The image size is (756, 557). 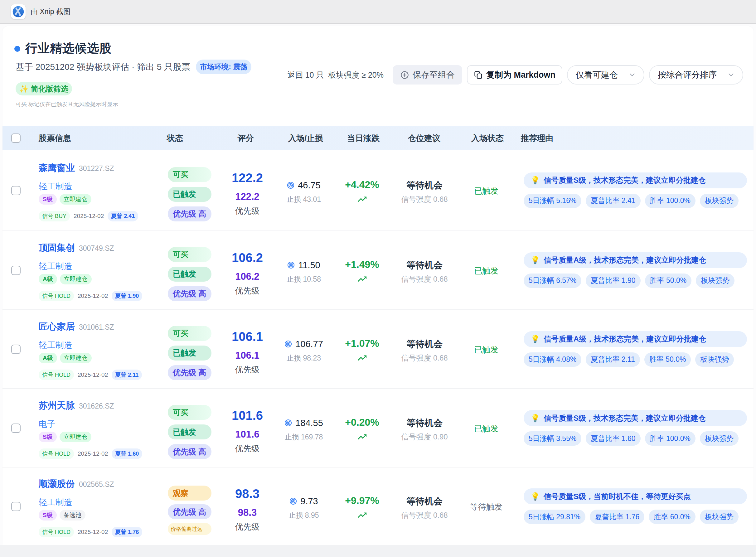 What do you see at coordinates (56, 296) in the screenshot?
I see `signal-badge: 信号 HOLD` at bounding box center [56, 296].